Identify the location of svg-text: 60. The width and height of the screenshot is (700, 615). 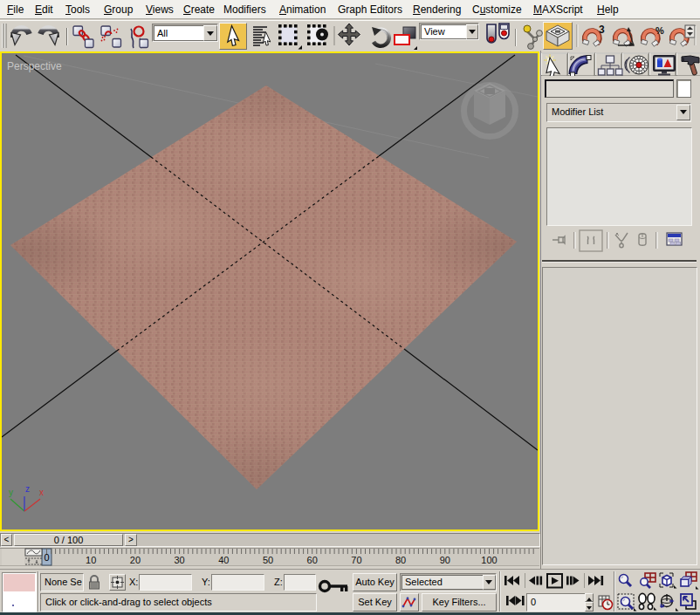
(312, 560).